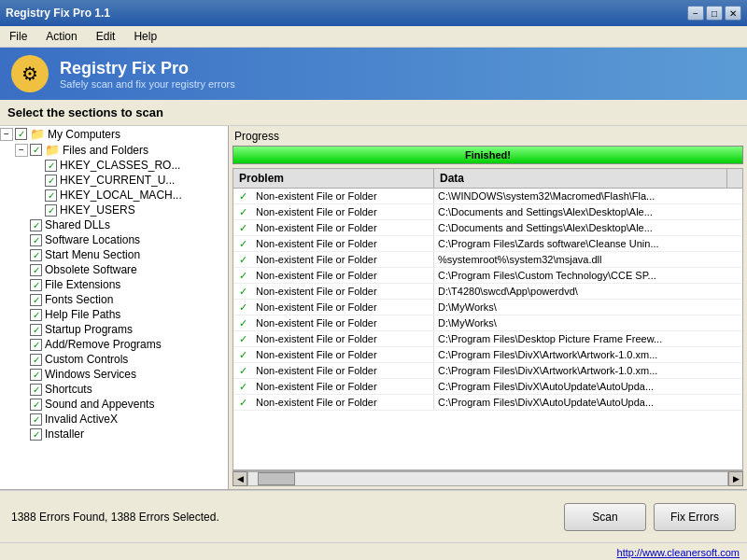 This screenshot has width=747, height=560. What do you see at coordinates (344, 259) in the screenshot?
I see `row-problem-4: Non-existent File or Folder` at bounding box center [344, 259].